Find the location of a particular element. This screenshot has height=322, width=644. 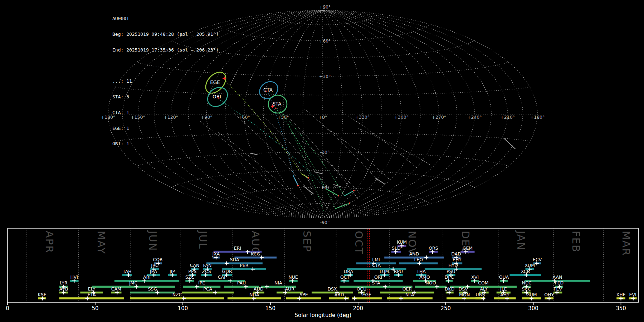

shower-code-ecv: ECV is located at coordinates (537, 260).